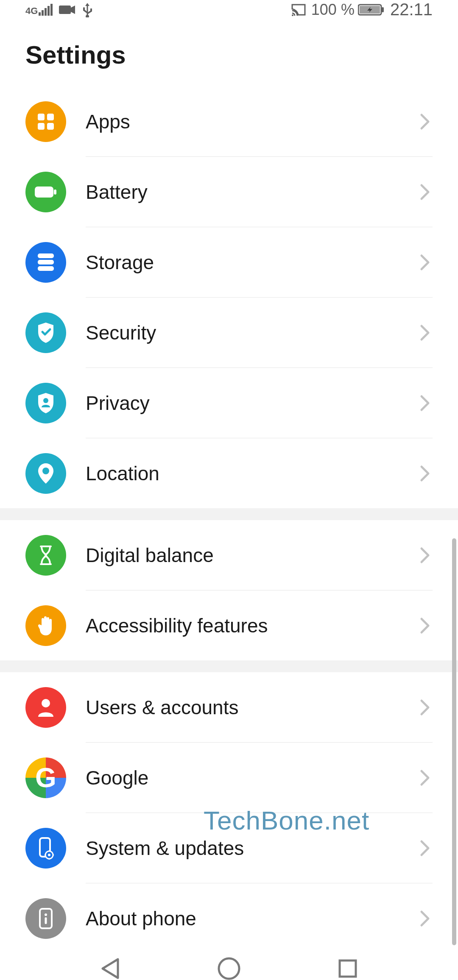  What do you see at coordinates (229, 966) in the screenshot?
I see `nav-home-button` at bounding box center [229, 966].